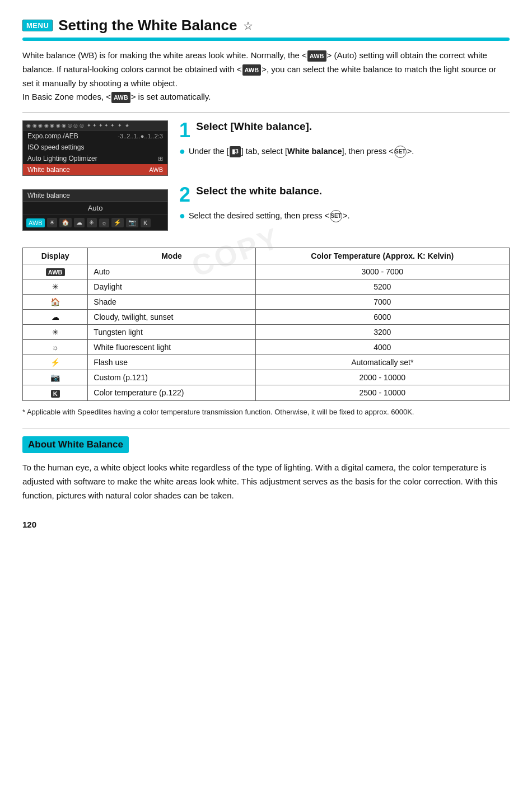  What do you see at coordinates (66, 223) in the screenshot?
I see `wb-icon-shade: 🏠` at bounding box center [66, 223].